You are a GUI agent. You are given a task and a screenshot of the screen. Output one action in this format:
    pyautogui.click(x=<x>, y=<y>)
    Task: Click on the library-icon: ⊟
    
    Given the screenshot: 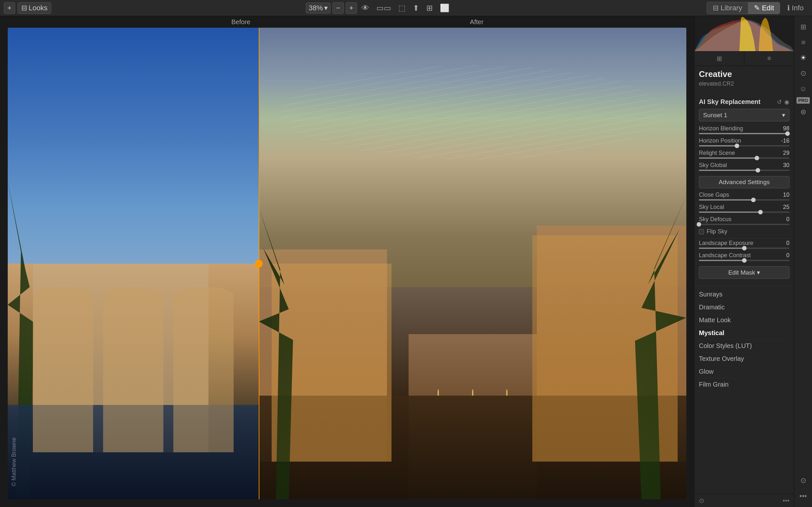 What is the action you would take?
    pyautogui.click(x=716, y=8)
    